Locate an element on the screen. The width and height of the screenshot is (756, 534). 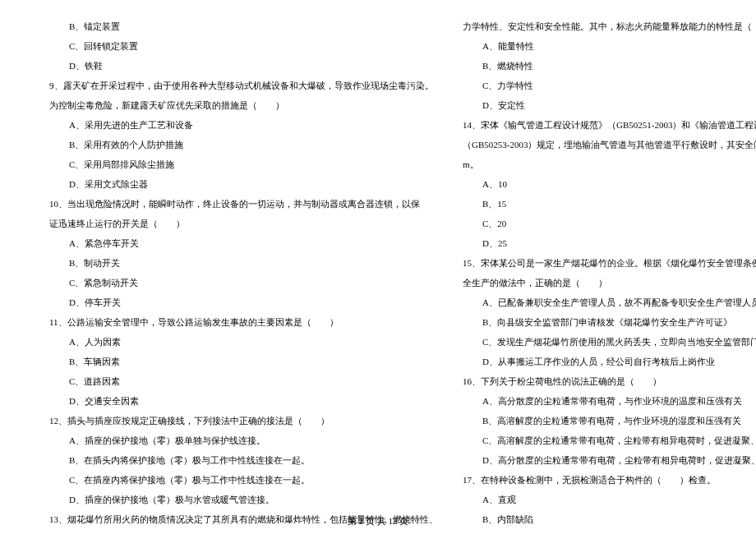
left_column-line: 为控制尘毒危险，新建露天矿应优先采取的措施是（ ） is located at coordinates (243, 105).